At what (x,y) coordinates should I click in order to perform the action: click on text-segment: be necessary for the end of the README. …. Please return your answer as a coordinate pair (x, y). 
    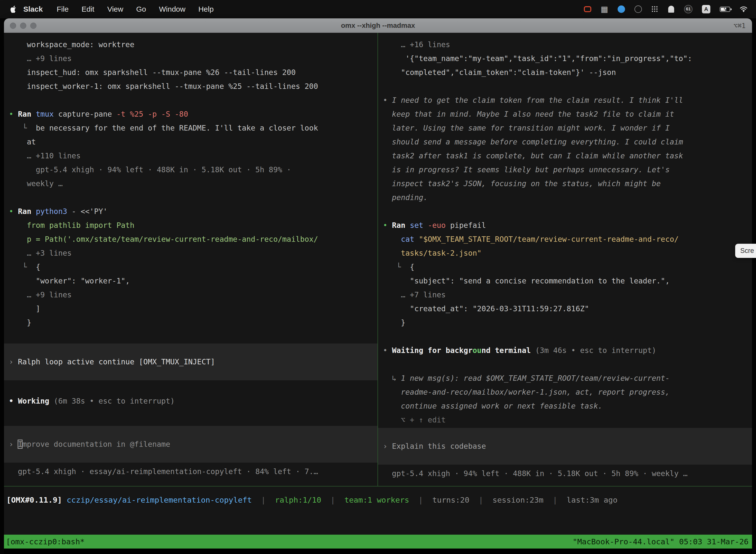
    Looking at the image, I should click on (177, 128).